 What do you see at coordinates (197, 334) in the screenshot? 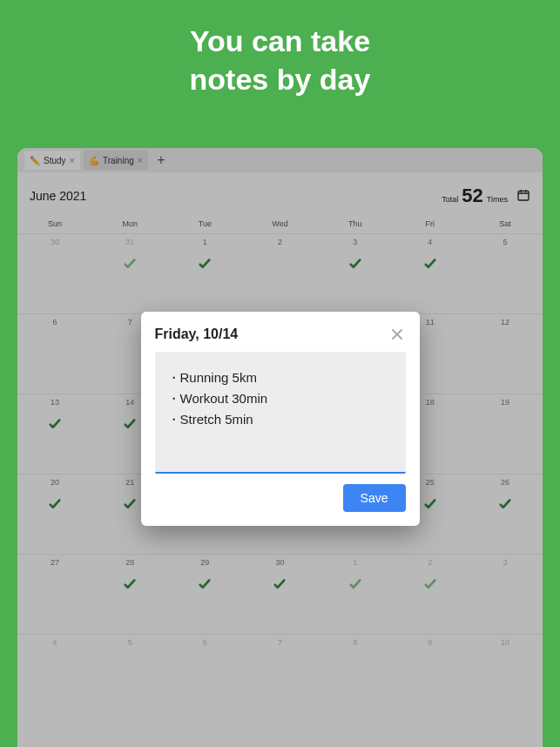
I see `modal-title: Friday, 10/14` at bounding box center [197, 334].